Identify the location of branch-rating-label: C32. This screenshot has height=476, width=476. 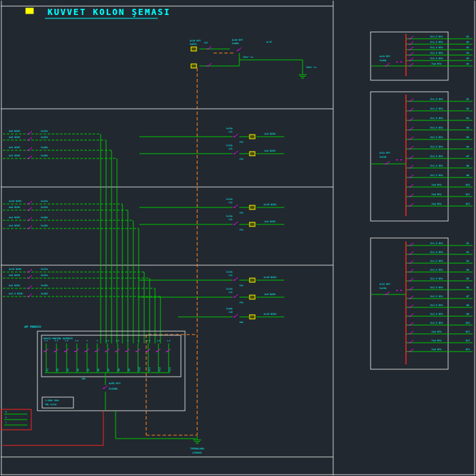
(231, 275).